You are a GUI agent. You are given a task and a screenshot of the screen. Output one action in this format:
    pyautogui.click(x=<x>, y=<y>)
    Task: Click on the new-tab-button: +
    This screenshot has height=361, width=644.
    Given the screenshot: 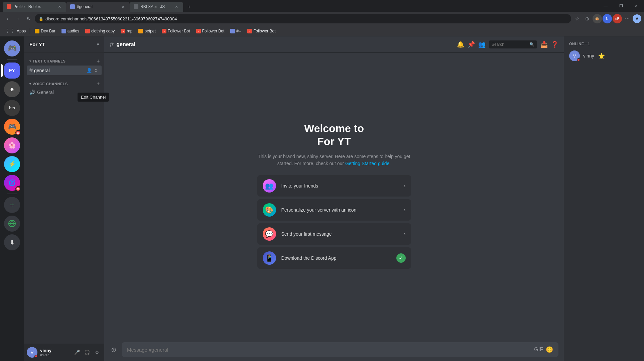 What is the action you would take?
    pyautogui.click(x=189, y=7)
    